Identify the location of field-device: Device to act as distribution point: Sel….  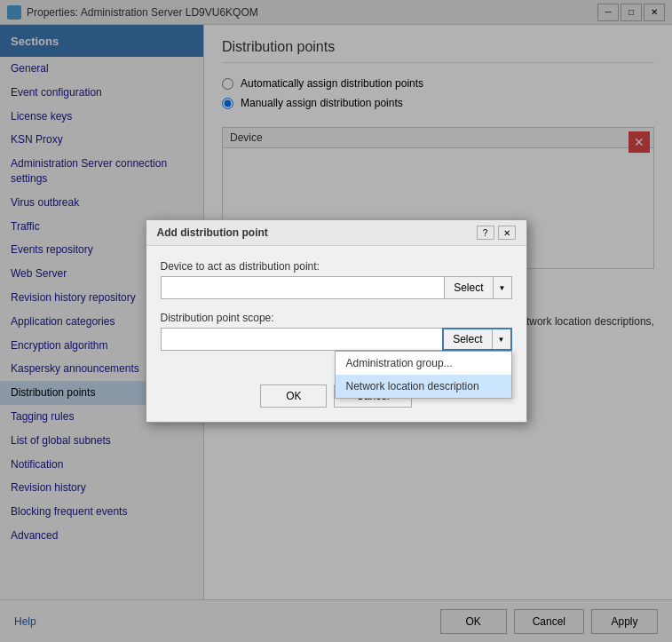
(336, 280).